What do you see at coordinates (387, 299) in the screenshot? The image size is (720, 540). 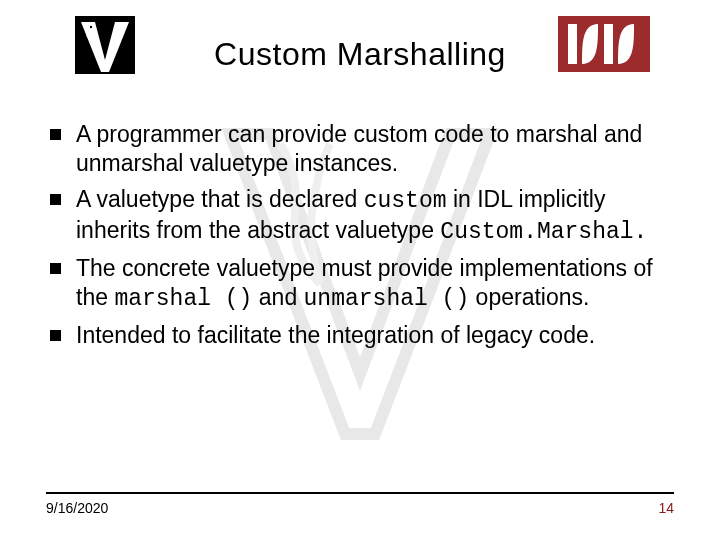 I see `code-text: unmarshal ()` at bounding box center [387, 299].